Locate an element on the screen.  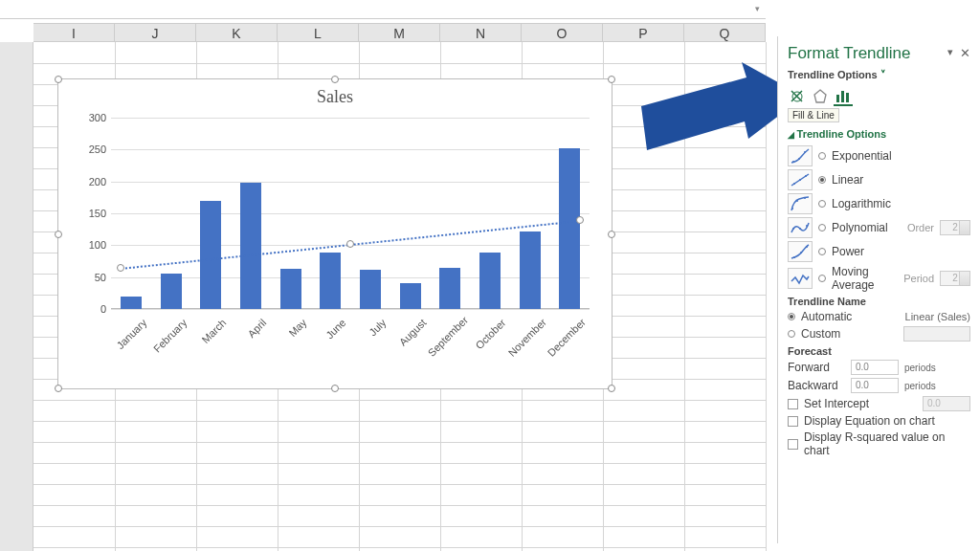
radio-automatic-name is located at coordinates (791, 317).